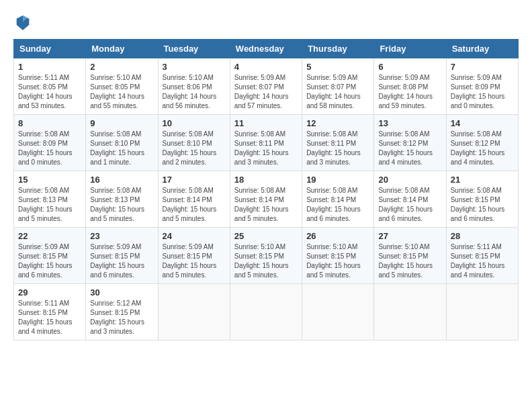 The height and width of the screenshot is (411, 532). What do you see at coordinates (266, 199) in the screenshot?
I see `calendar-week-row: 15 Sunrise: 5:08 AMSunset: 8:13 PMDaylig…` at bounding box center [266, 199].